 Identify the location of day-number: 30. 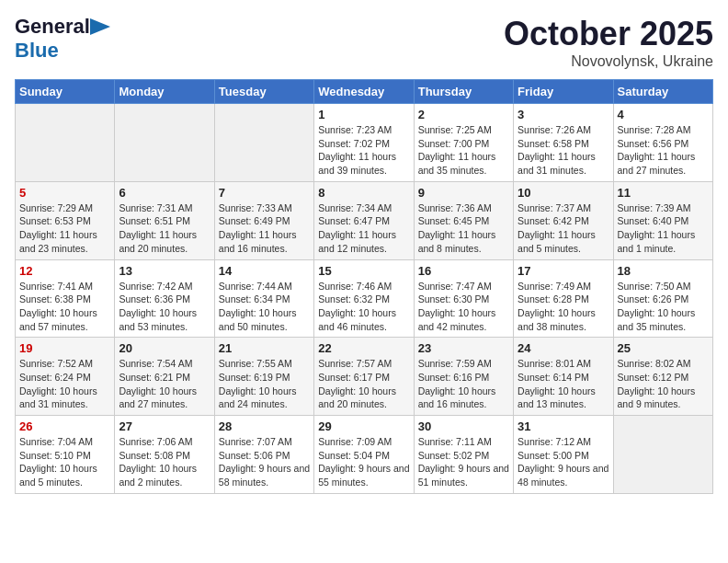
(463, 427).